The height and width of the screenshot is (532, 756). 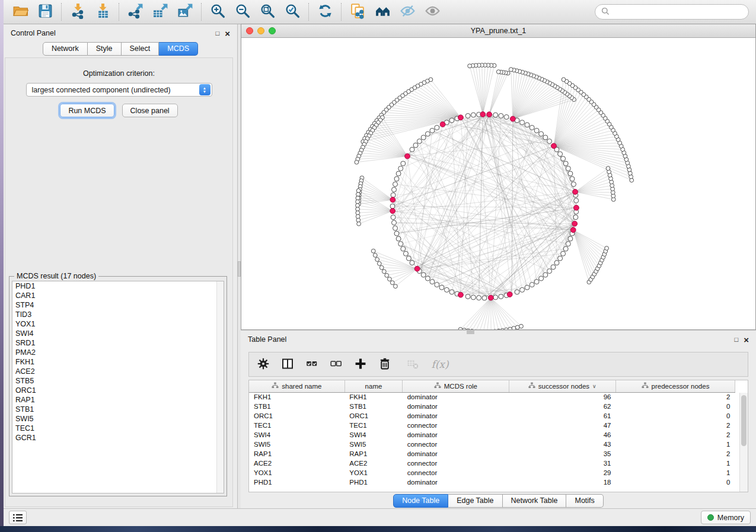 What do you see at coordinates (103, 12) in the screenshot?
I see `import-table-button` at bounding box center [103, 12].